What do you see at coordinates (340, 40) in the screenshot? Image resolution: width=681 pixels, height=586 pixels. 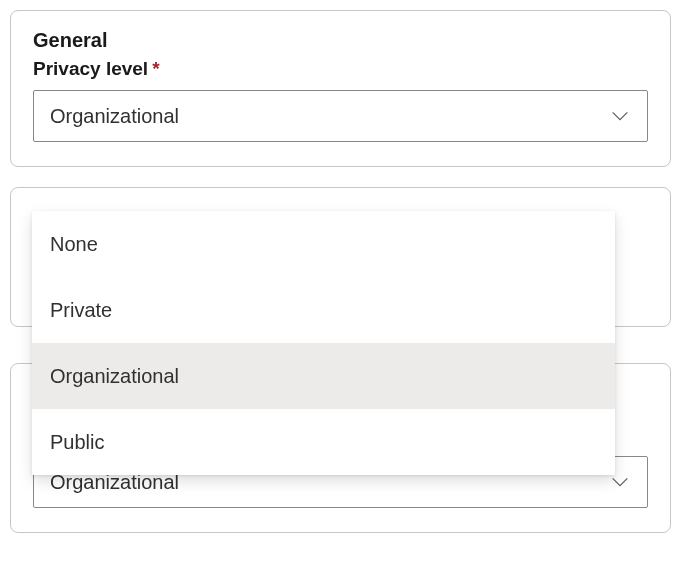 I see `section-title-general: General` at bounding box center [340, 40].